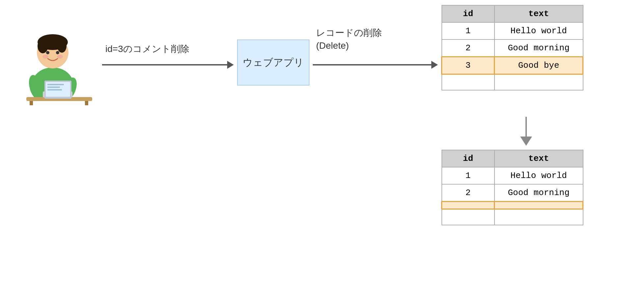  Describe the element at coordinates (539, 159) in the screenshot. I see `col-text-header-after: text` at that location.